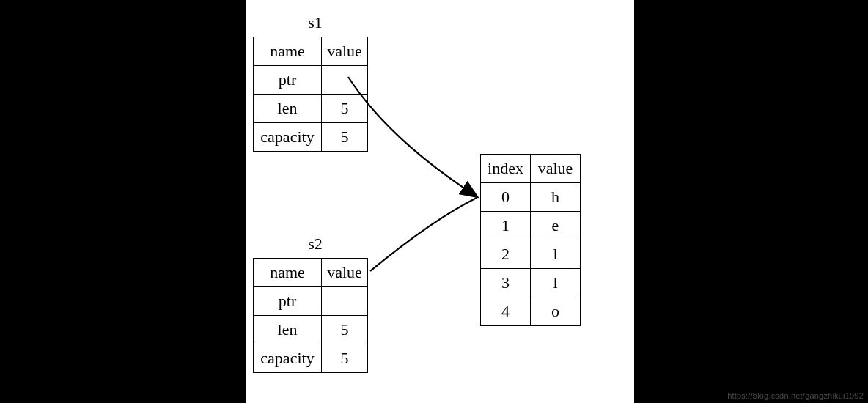  What do you see at coordinates (311, 94) in the screenshot?
I see `s1-table: name value ptr len 5 capacity 5` at bounding box center [311, 94].